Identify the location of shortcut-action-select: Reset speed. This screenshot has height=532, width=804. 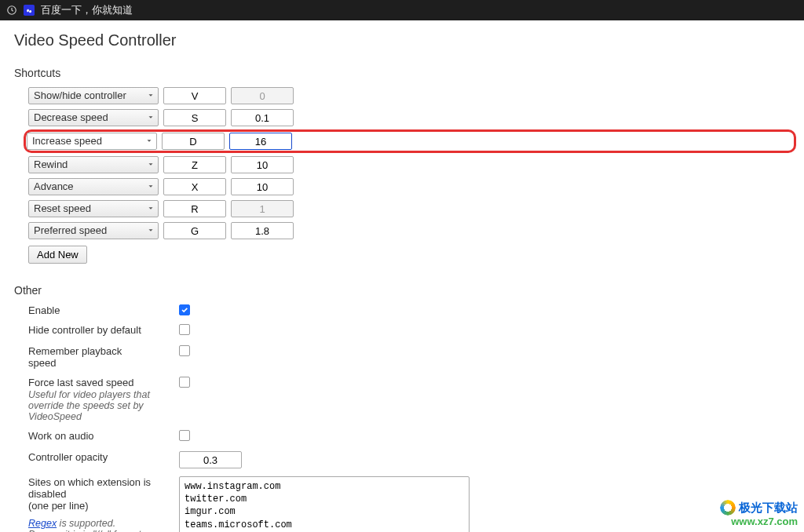
(93, 209).